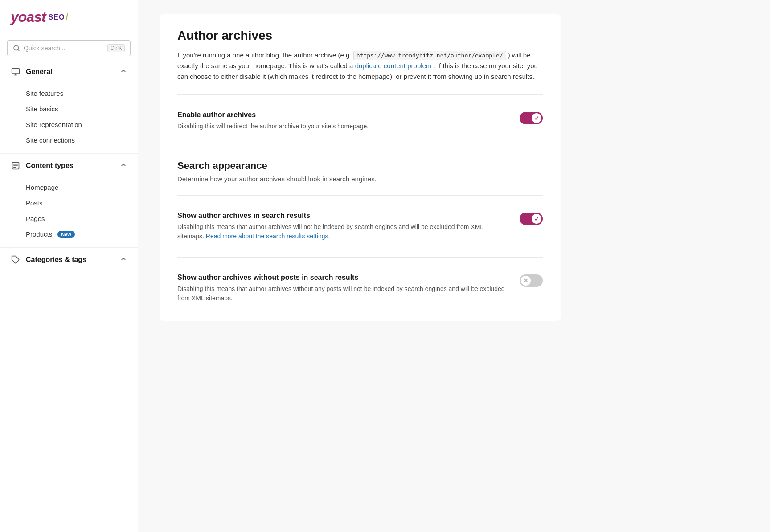 The width and height of the screenshot is (770, 532). What do you see at coordinates (69, 48) in the screenshot?
I see `search-box: Quick search... CtrlK` at bounding box center [69, 48].